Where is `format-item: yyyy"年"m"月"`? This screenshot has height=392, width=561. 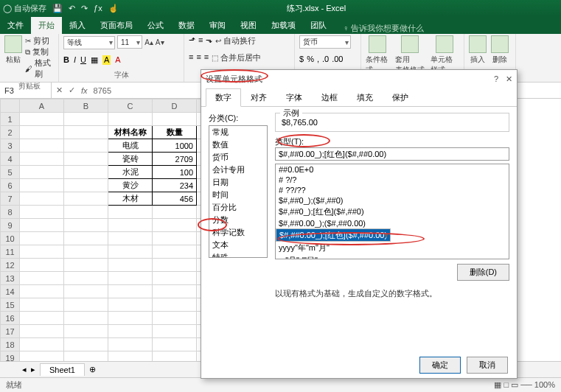
format-item: yyyy"年"m"月" is located at coordinates (392, 248).